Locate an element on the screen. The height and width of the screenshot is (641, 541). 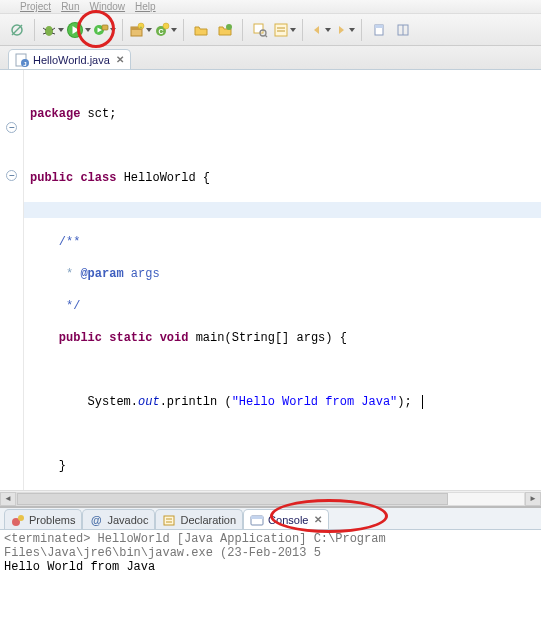
skip-breakpoints-button is located at coordinates (17, 30).